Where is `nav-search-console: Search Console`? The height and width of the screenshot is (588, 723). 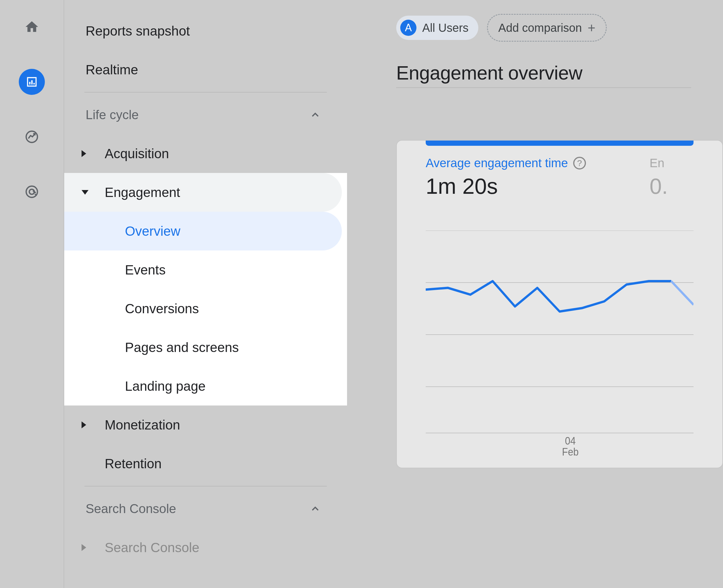 nav-search-console: Search Console is located at coordinates (206, 547).